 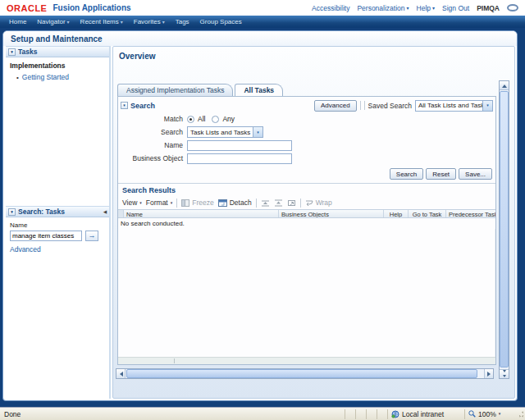 What do you see at coordinates (292, 203) in the screenshot?
I see `show-as-top-icon` at bounding box center [292, 203].